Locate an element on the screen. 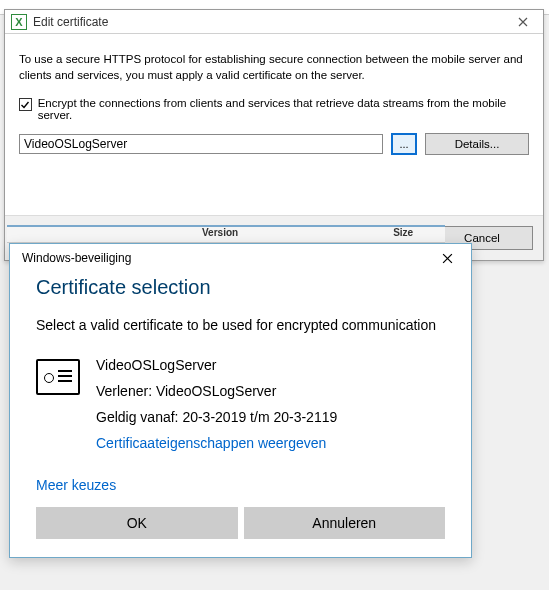 This screenshot has height=590, width=549. ok-button: OK is located at coordinates (137, 523).